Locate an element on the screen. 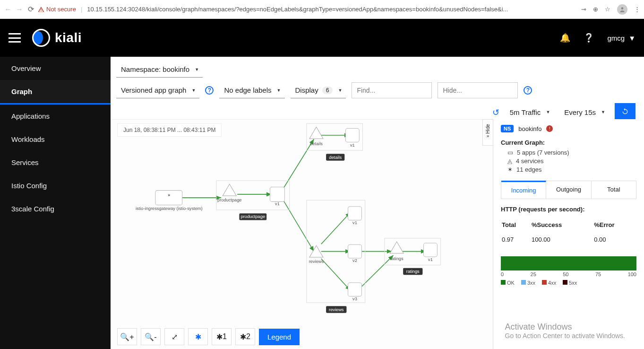 The width and height of the screenshot is (644, 349). refresh-icon is located at coordinates (625, 112).